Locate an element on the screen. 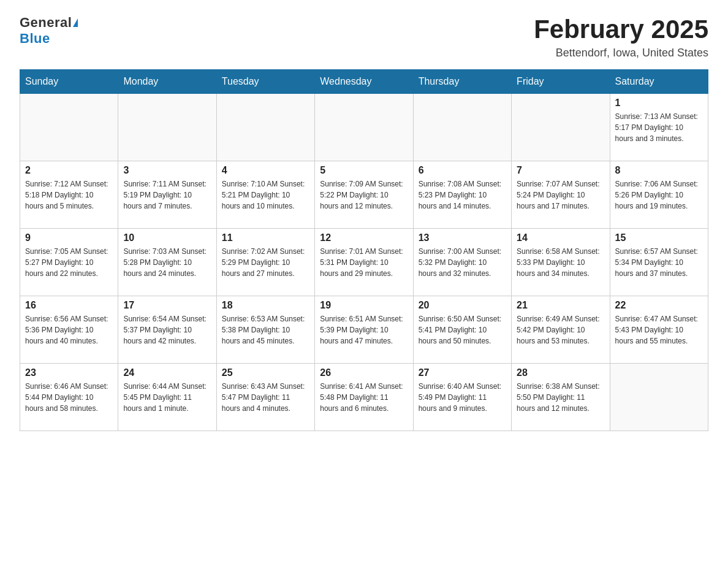 Image resolution: width=728 pixels, height=563 pixels. day-info: Sunrise: 6:58 AM Sunset: 5:33 PM Dayligh… is located at coordinates (560, 262).